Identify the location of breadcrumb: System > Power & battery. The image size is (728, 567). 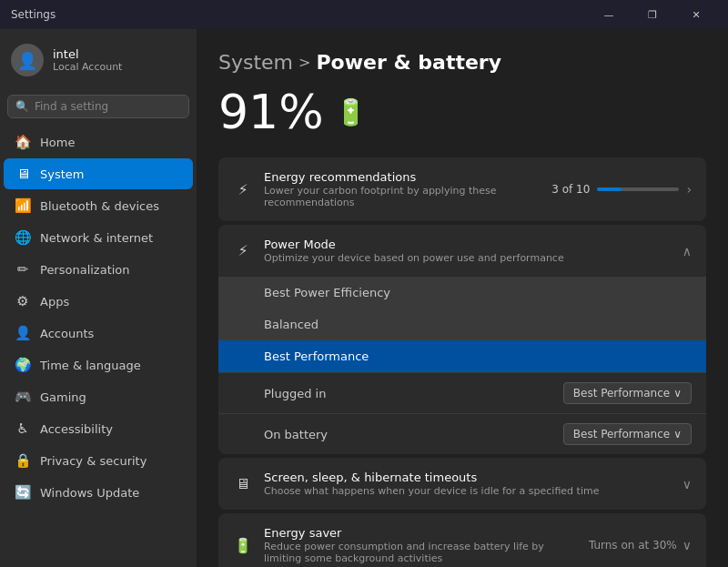
(462, 62).